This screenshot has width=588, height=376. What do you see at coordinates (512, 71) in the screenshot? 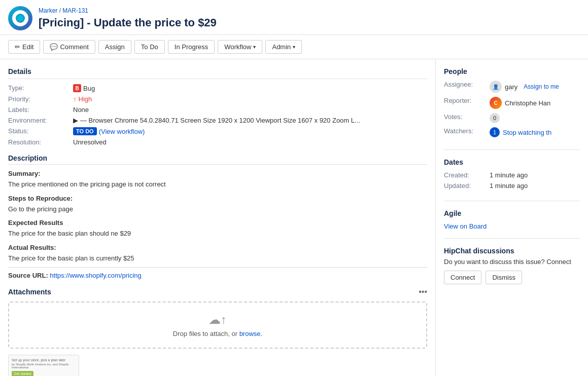
I see `people-title: People` at bounding box center [512, 71].